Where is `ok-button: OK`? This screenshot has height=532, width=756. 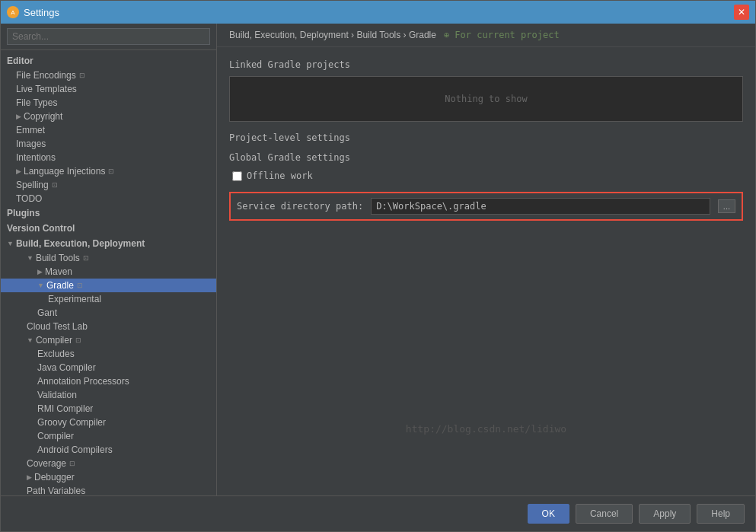 ok-button: OK is located at coordinates (548, 514).